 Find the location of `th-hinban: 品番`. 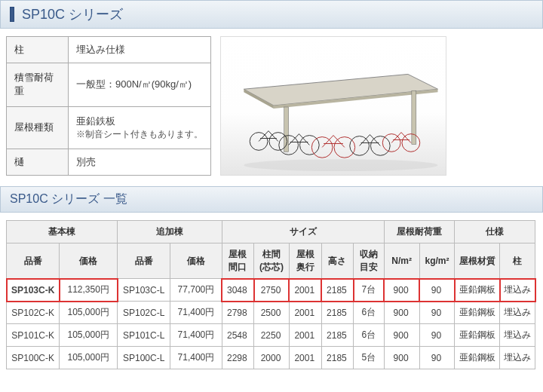

th-hinban: 品番 is located at coordinates (33, 261).